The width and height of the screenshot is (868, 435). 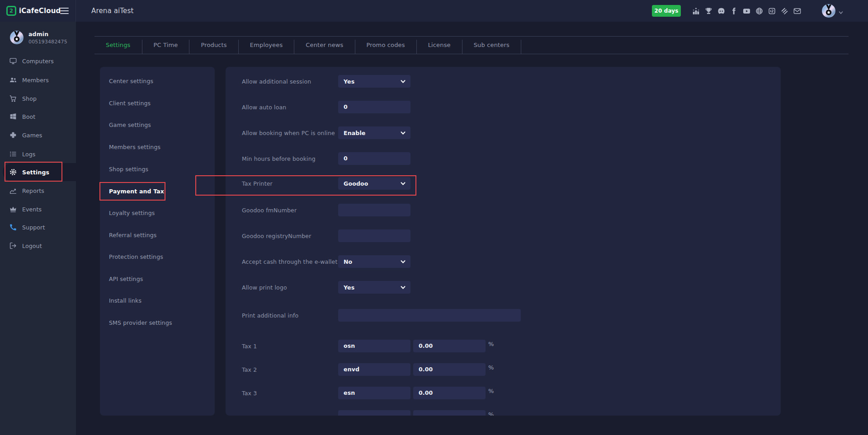 What do you see at coordinates (829, 11) in the screenshot?
I see `user-avatar` at bounding box center [829, 11].